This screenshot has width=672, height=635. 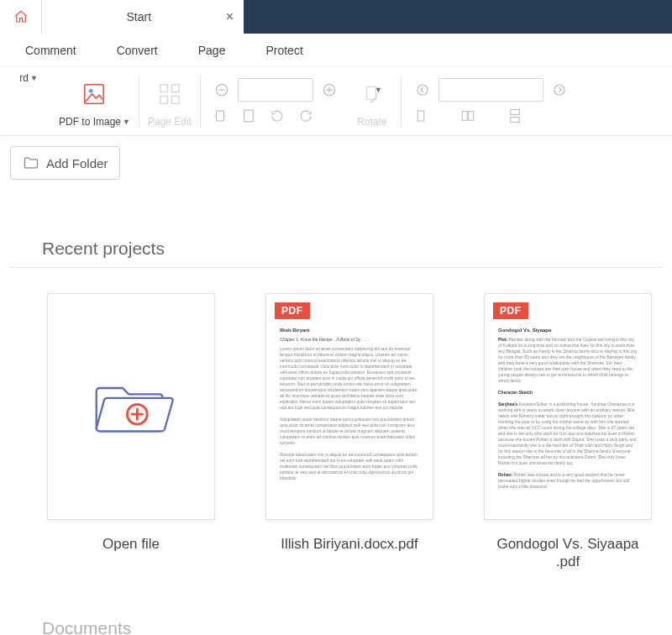 I want to click on doc-preview: Illish Biryani Chapter 1: Know the Recip…, so click(x=349, y=417).